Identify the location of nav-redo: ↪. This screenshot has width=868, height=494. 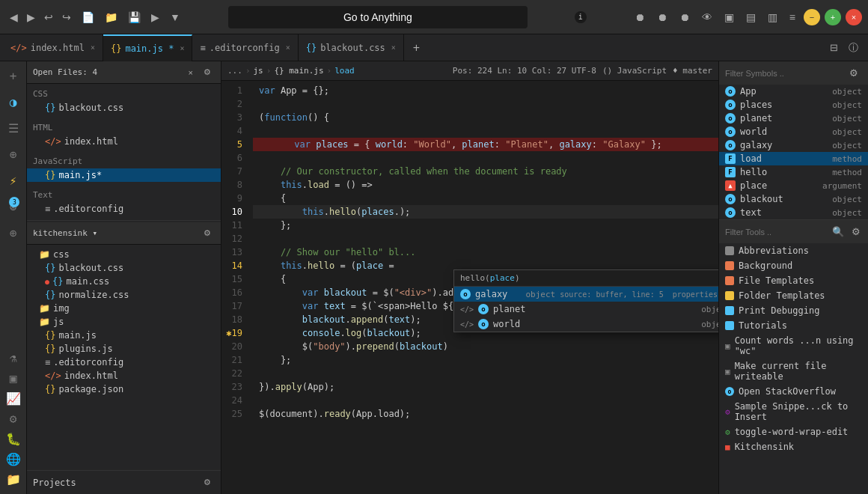
(67, 17).